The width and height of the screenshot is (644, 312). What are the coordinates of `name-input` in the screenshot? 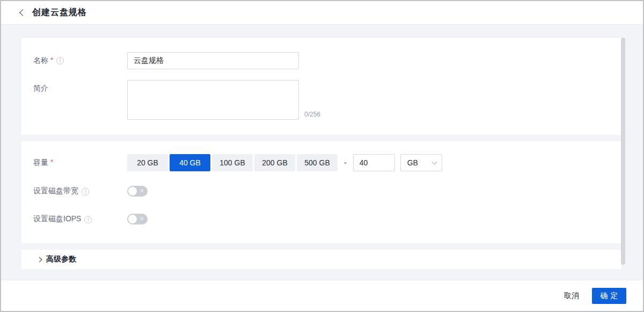 It's located at (213, 61).